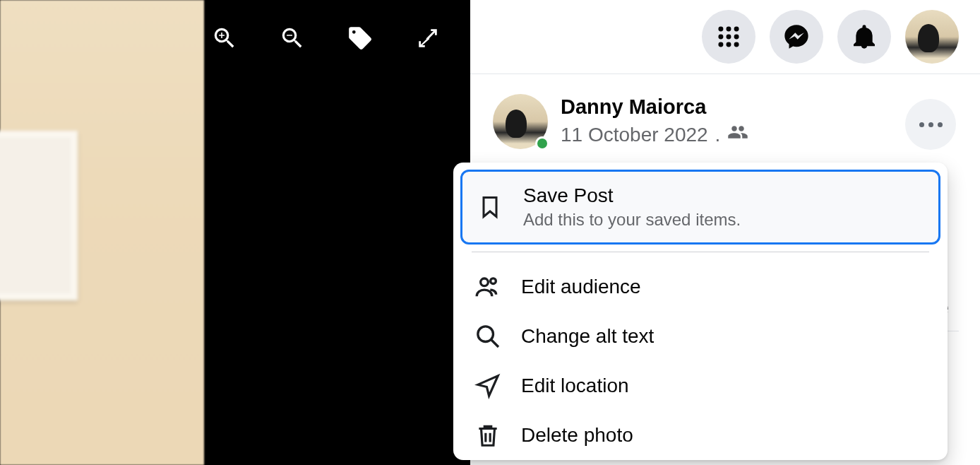 Image resolution: width=980 pixels, height=465 pixels. I want to click on menu-save-title: Save Post, so click(632, 196).